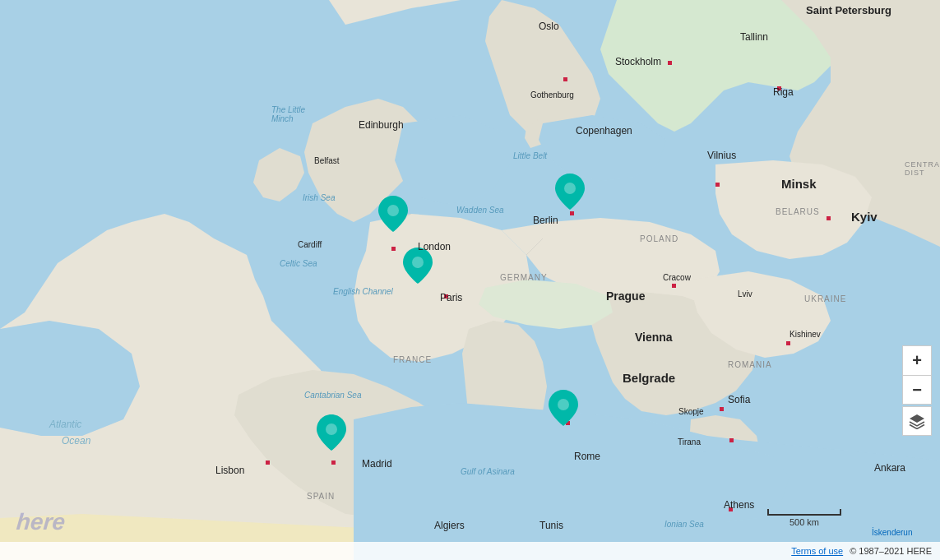  I want to click on layer-button, so click(917, 421).